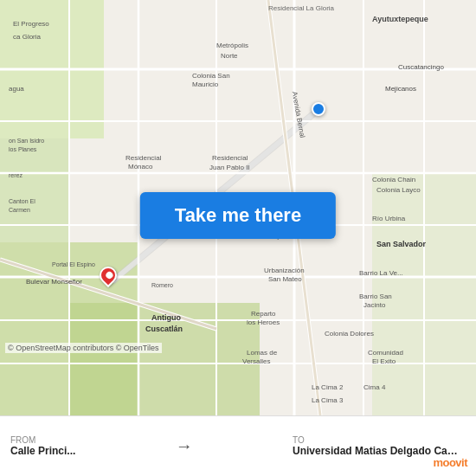 The width and height of the screenshot is (476, 476). What do you see at coordinates (31, 24) in the screenshot?
I see `svg-text: El Progreso` at bounding box center [31, 24].